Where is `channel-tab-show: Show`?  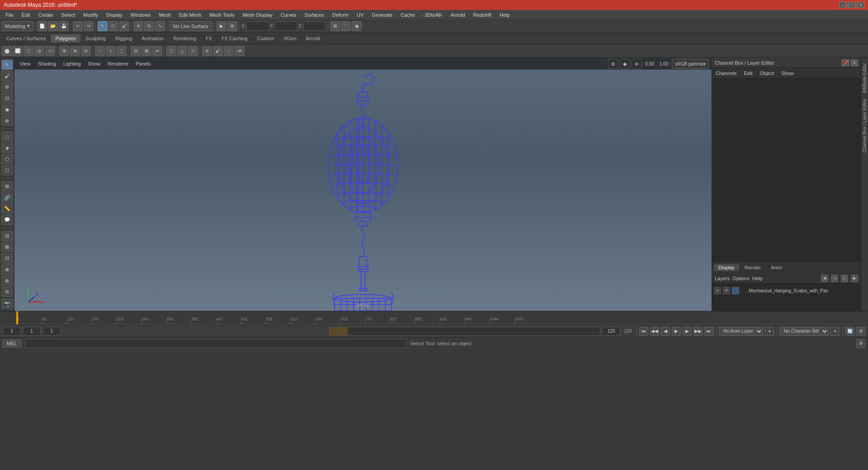 channel-tab-show: Show is located at coordinates (788, 73).